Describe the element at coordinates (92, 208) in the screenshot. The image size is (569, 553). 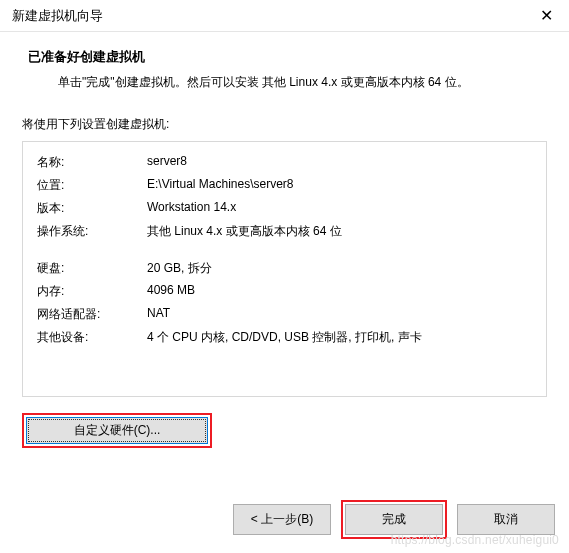
I see `summary-label: 版本:` at that location.